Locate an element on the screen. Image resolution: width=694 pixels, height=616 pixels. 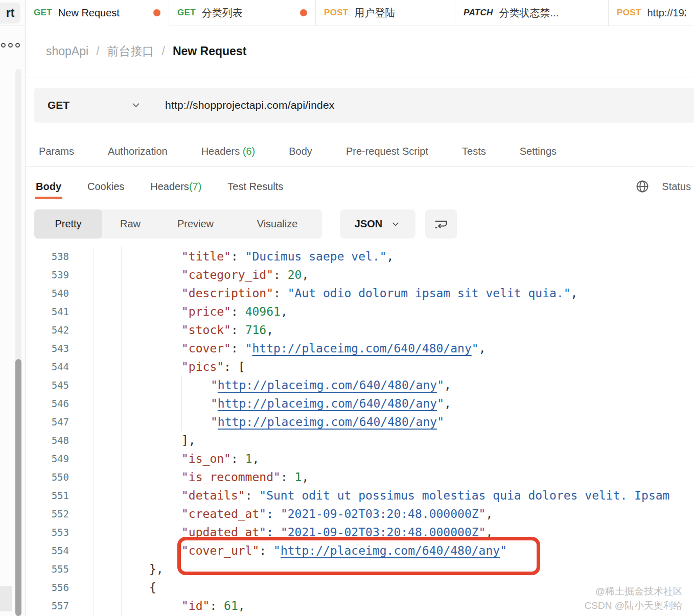
response-tab-test-results: Test Results is located at coordinates (256, 186).